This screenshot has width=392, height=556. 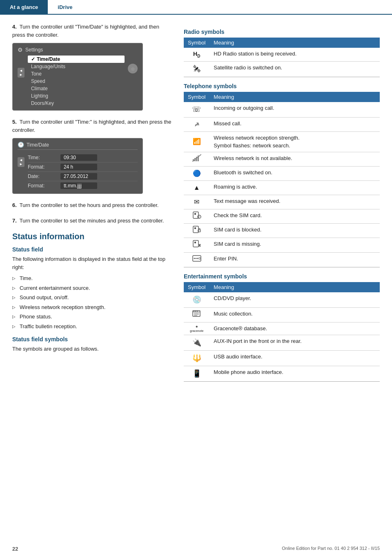 I want to click on ent-col-meaning: Meaning, so click(x=295, y=287).